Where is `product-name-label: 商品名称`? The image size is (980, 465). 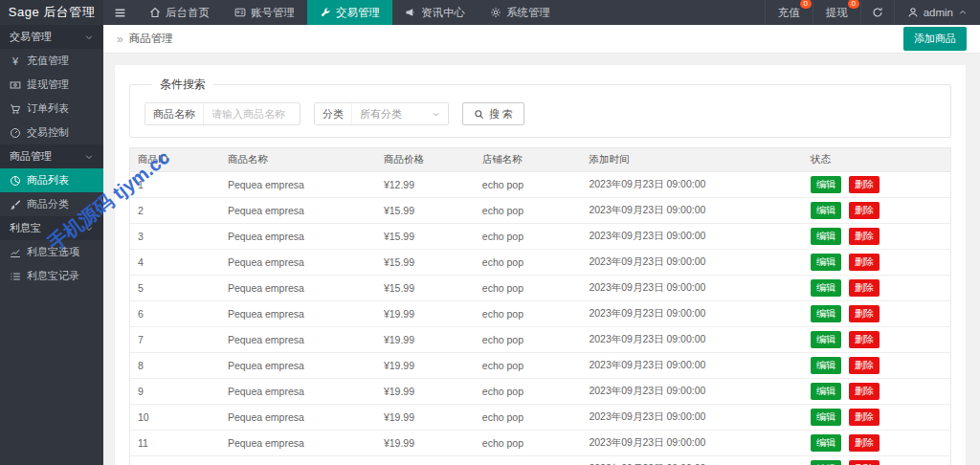 product-name-label: 商品名称 is located at coordinates (174, 114).